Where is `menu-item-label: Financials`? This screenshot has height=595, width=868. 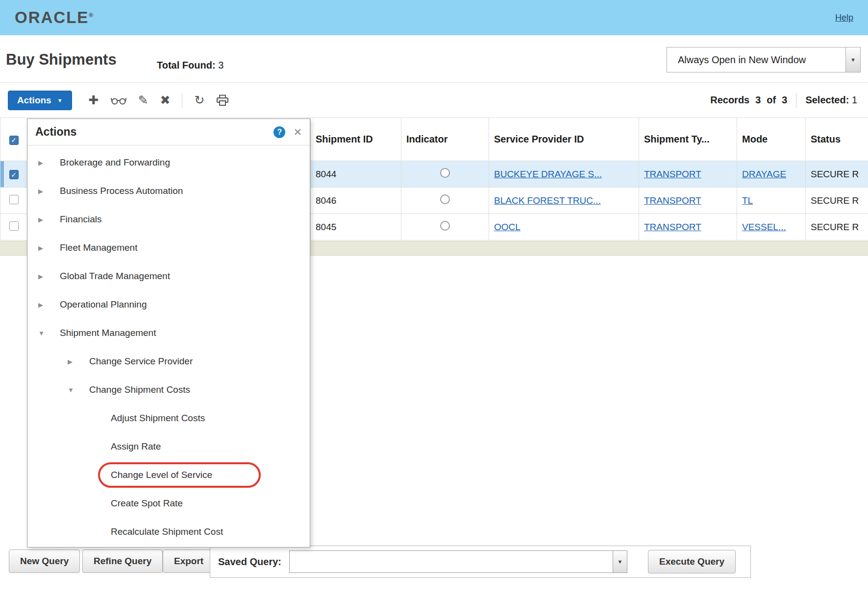
menu-item-label: Financials is located at coordinates (81, 219).